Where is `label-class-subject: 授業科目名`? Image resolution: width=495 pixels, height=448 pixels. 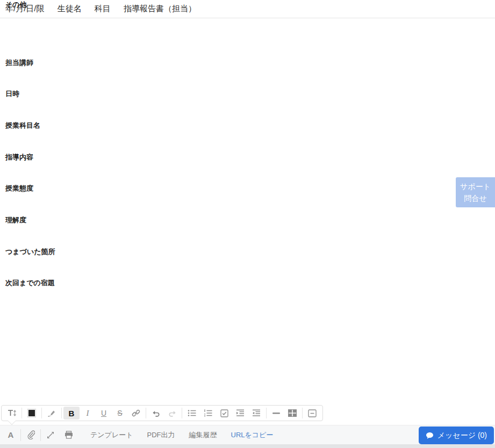 label-class-subject: 授業科目名 is located at coordinates (23, 126).